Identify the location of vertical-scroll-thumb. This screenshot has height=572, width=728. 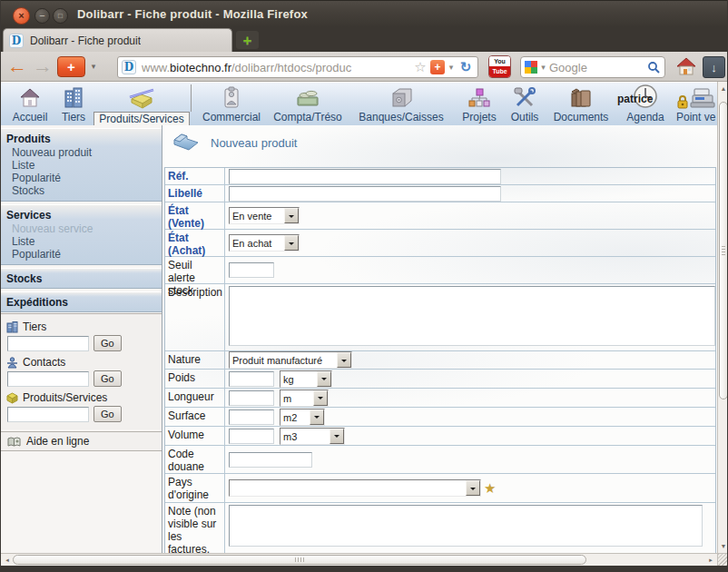
(723, 251).